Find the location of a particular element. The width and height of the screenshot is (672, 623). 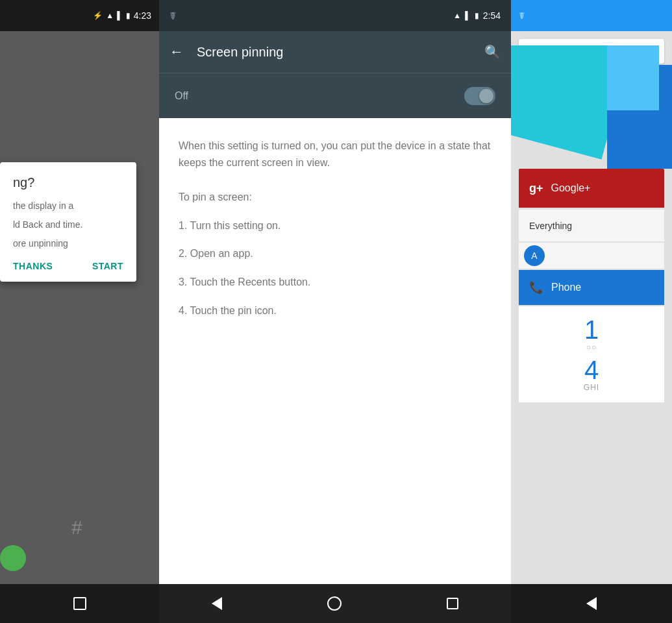

thanks-button: THANKS is located at coordinates (32, 266).